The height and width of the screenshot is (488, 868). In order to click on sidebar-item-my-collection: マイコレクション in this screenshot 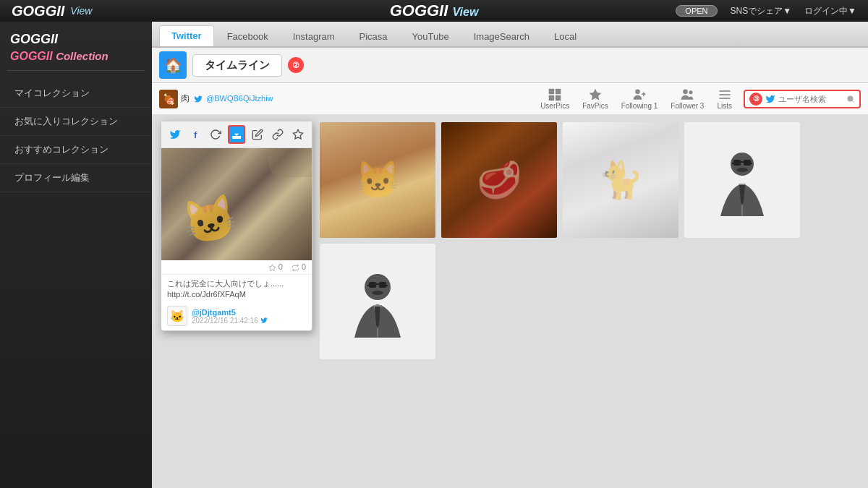, I will do `click(76, 94)`.